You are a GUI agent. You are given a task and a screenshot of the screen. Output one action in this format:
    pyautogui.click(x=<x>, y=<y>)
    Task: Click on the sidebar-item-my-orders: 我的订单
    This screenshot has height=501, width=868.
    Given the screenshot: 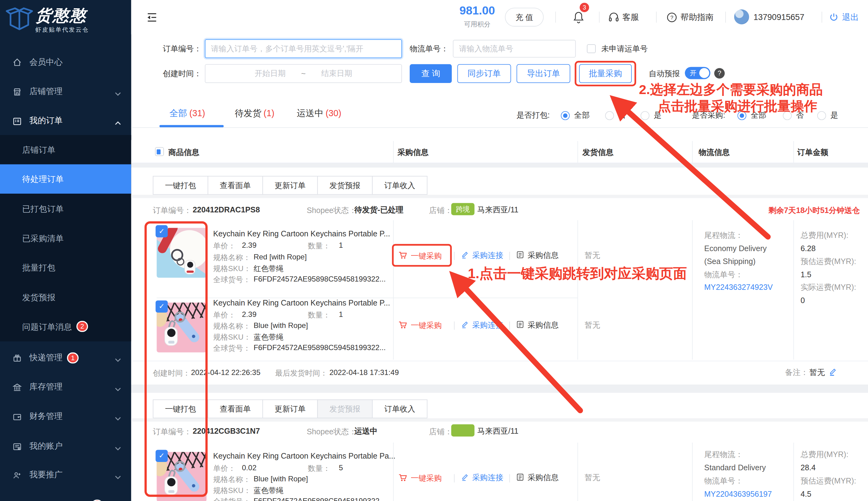 What is the action you would take?
    pyautogui.click(x=65, y=121)
    